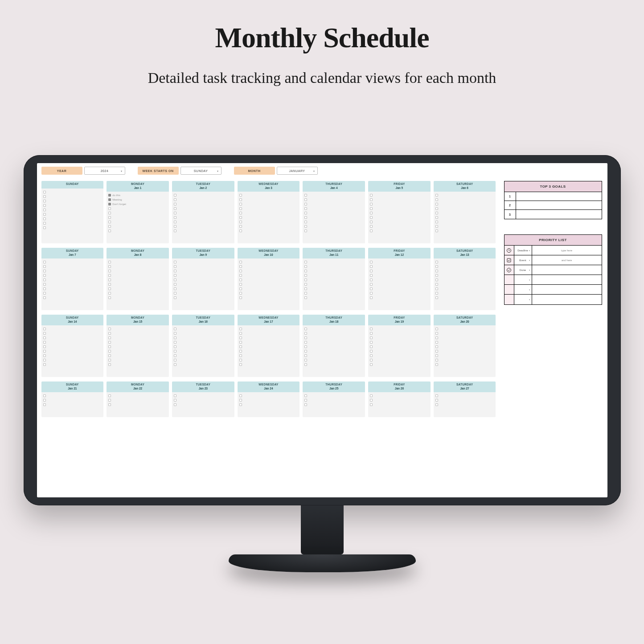 The width and height of the screenshot is (644, 644). What do you see at coordinates (138, 200) in the screenshot?
I see `task-line: Meeting` at bounding box center [138, 200].